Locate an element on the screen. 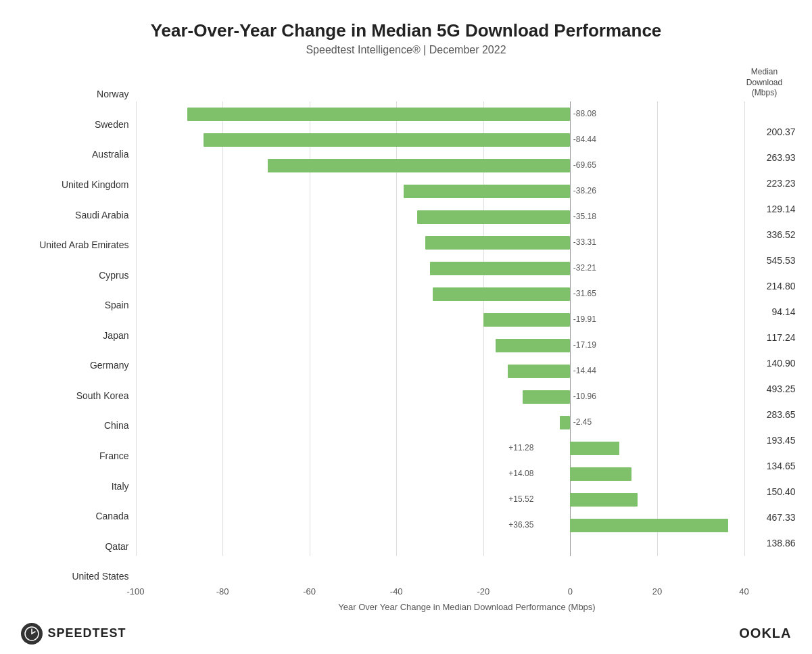 The width and height of the screenshot is (812, 654). y-label: Canada is located at coordinates (75, 516).